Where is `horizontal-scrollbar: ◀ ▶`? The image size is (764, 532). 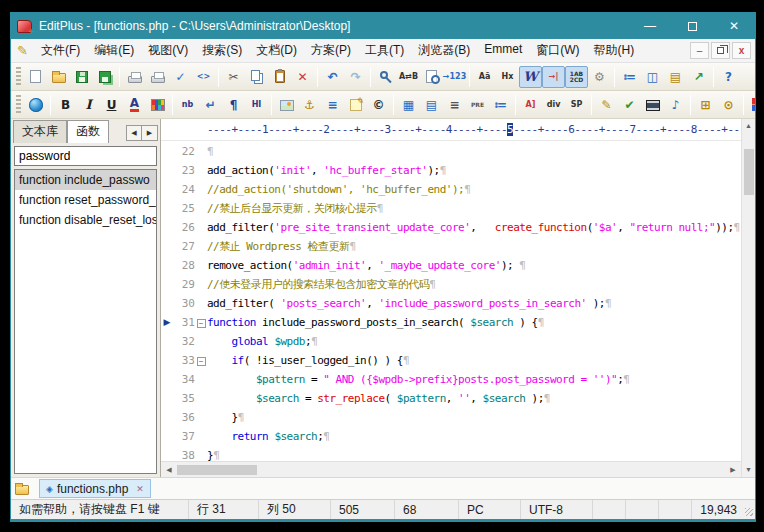 horizontal-scrollbar: ◀ ▶ is located at coordinates (451, 469).